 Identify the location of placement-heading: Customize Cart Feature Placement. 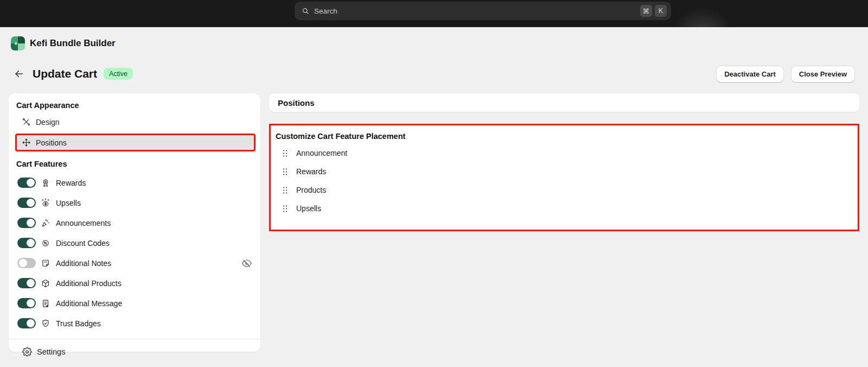
(564, 137).